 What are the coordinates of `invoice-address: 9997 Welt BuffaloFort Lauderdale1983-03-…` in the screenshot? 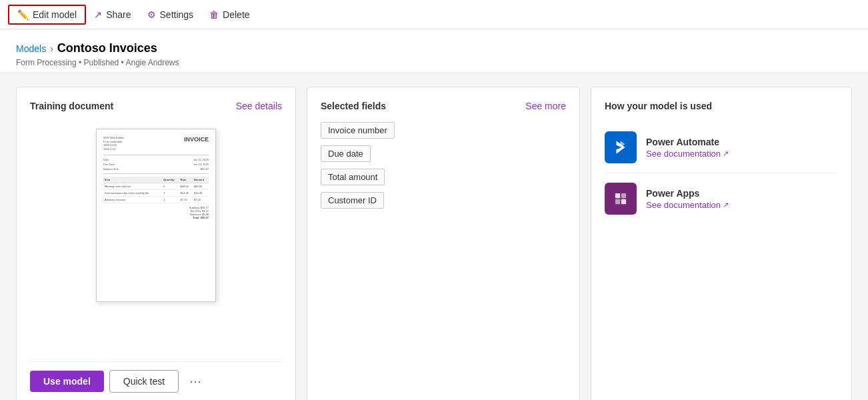 It's located at (113, 143).